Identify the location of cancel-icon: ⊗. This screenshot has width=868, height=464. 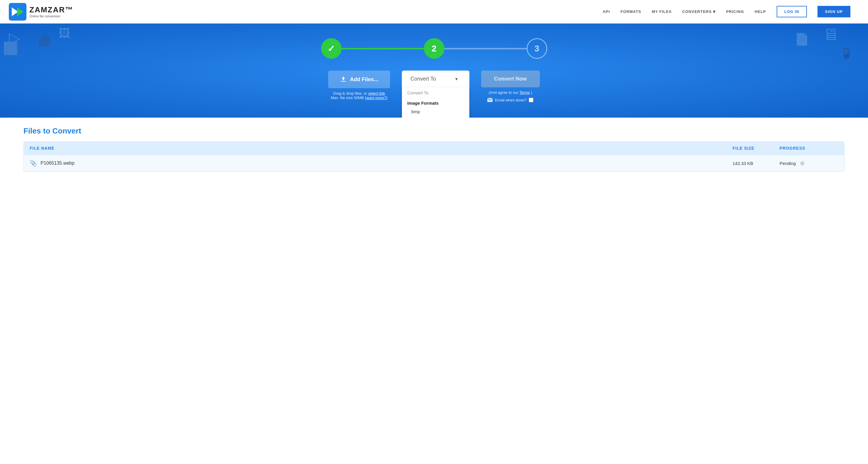
(803, 163).